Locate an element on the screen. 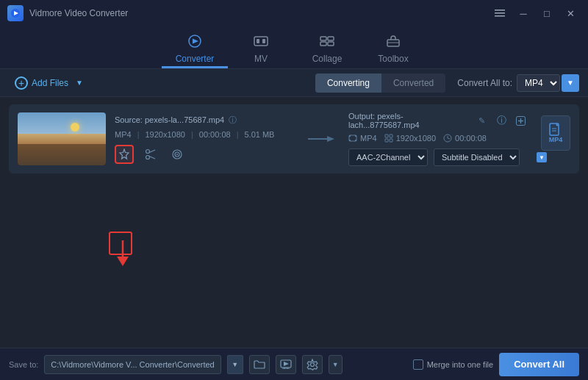 Image resolution: width=588 pixels, height=380 pixels. tab-converting: Converting is located at coordinates (348, 83).